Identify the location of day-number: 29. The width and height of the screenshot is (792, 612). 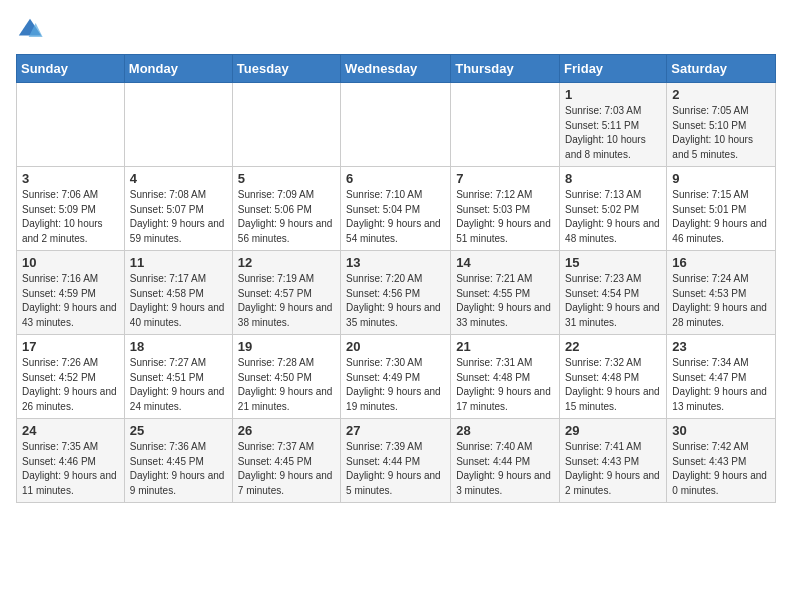
(613, 430).